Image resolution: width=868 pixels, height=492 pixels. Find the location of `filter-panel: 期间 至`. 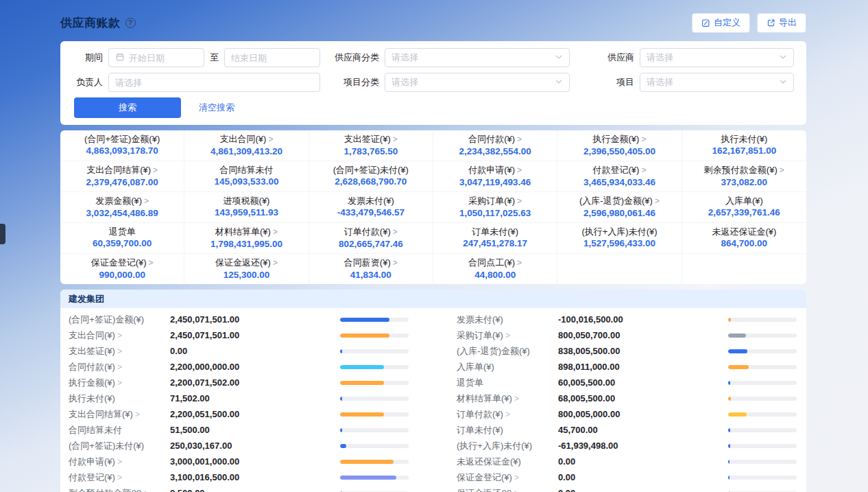

filter-panel: 期间 至 is located at coordinates (433, 83).